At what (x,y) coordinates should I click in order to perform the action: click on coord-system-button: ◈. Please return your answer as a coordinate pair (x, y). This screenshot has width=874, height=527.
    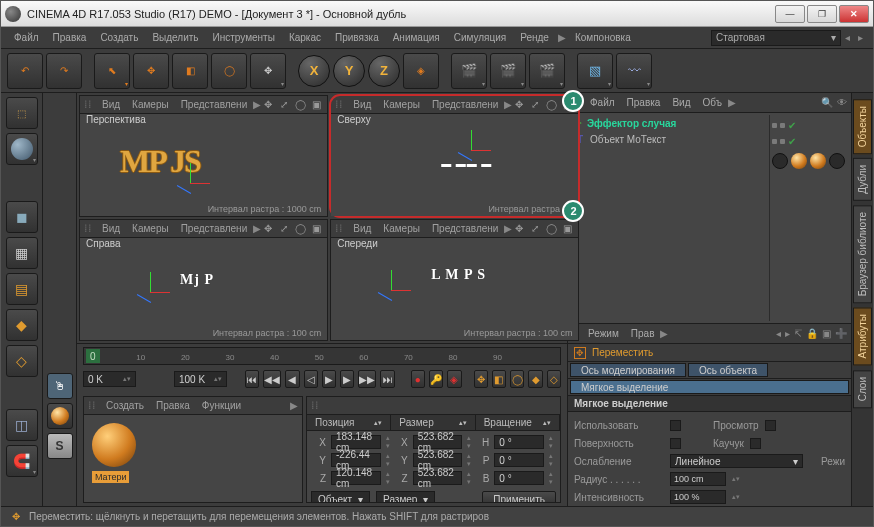
    Looking at the image, I should click on (421, 71).